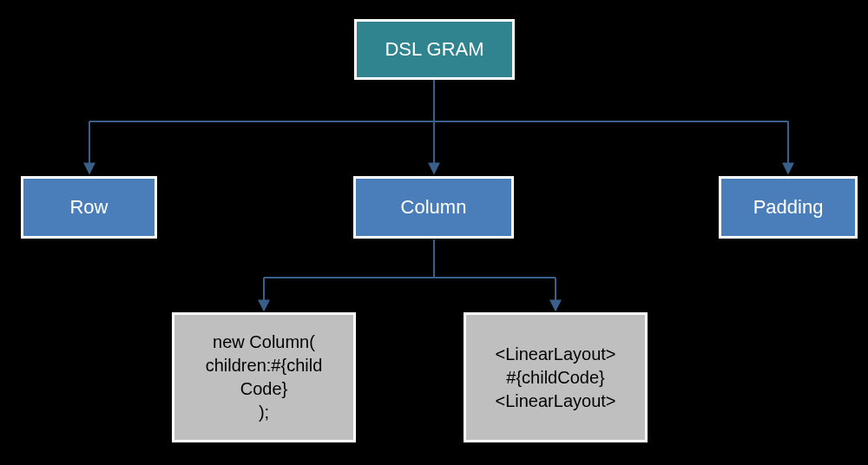  What do you see at coordinates (89, 207) in the screenshot?
I see `node-row: Row` at bounding box center [89, 207].